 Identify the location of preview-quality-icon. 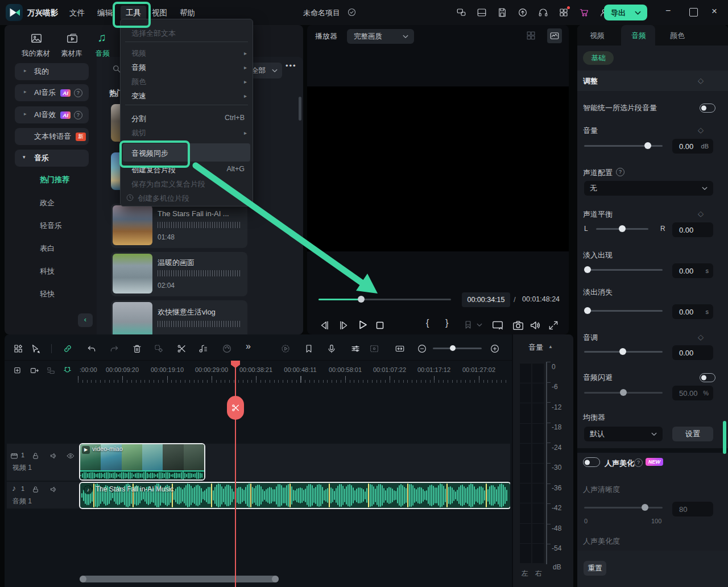
(374, 349).